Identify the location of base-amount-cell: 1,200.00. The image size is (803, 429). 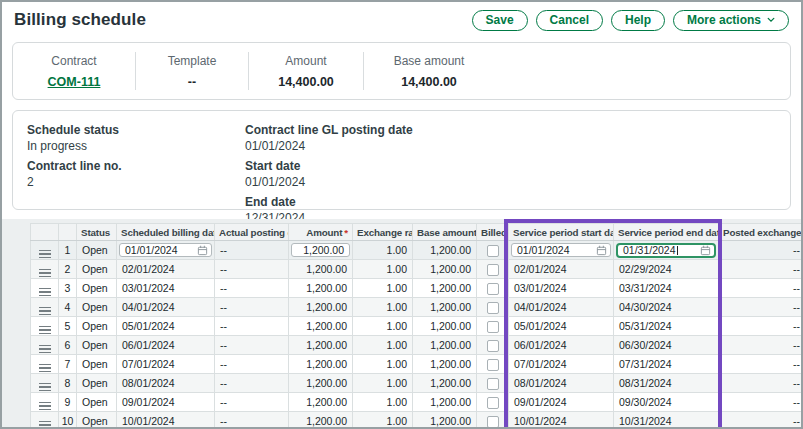
(445, 364).